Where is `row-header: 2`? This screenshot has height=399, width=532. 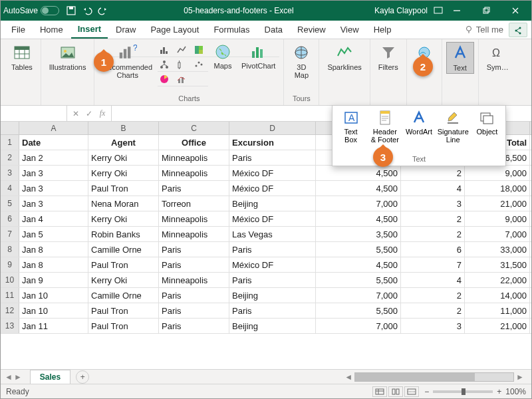 row-header: 2 is located at coordinates (10, 158).